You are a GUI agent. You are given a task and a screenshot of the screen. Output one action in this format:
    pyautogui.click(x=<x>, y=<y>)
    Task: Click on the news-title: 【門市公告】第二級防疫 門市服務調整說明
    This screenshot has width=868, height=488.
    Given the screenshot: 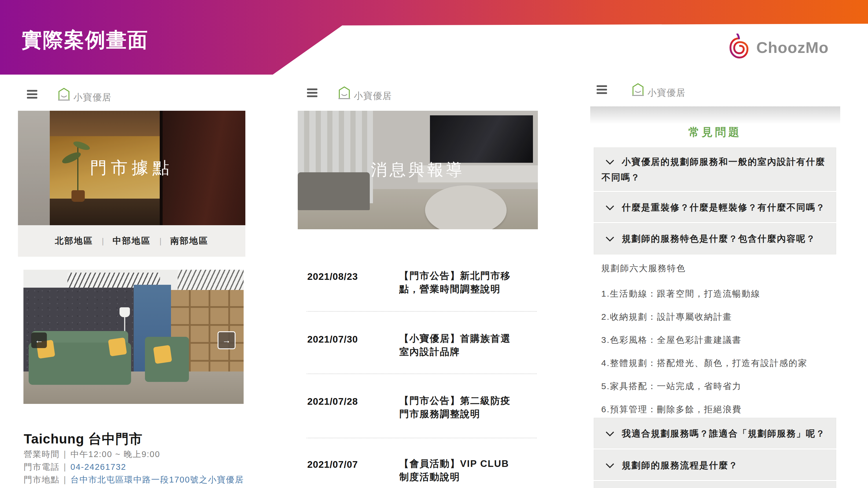 What is the action you would take?
    pyautogui.click(x=457, y=408)
    